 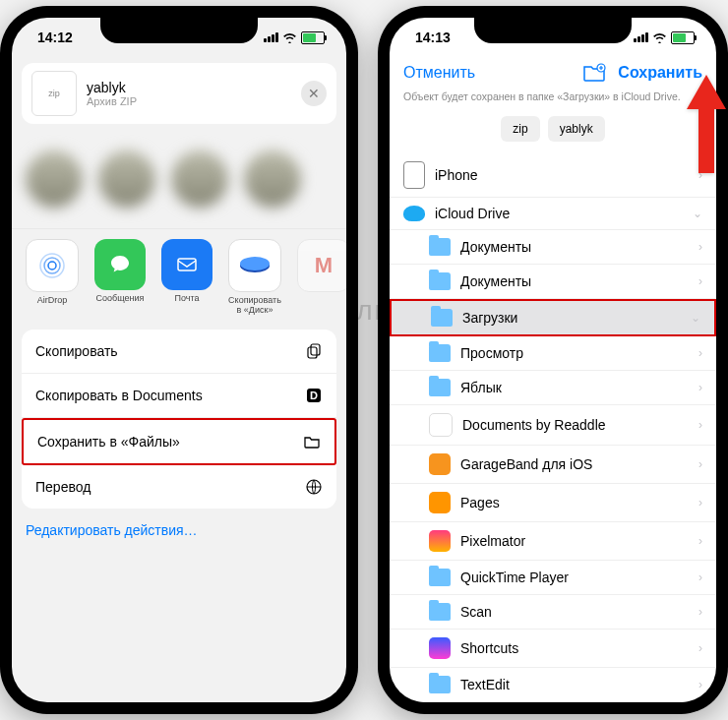 What do you see at coordinates (519, 129) in the screenshot?
I see `chip-zip: zip` at bounding box center [519, 129].